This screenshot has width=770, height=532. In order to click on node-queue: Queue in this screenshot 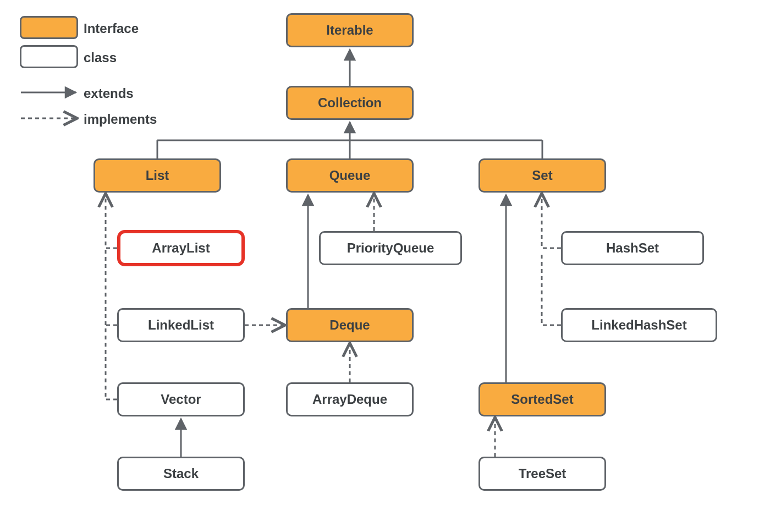, I will do `click(350, 175)`.